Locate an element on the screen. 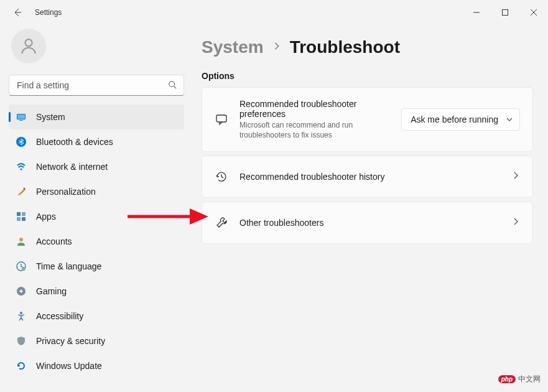 The height and width of the screenshot is (392, 548). accessibility-icon is located at coordinates (21, 316).